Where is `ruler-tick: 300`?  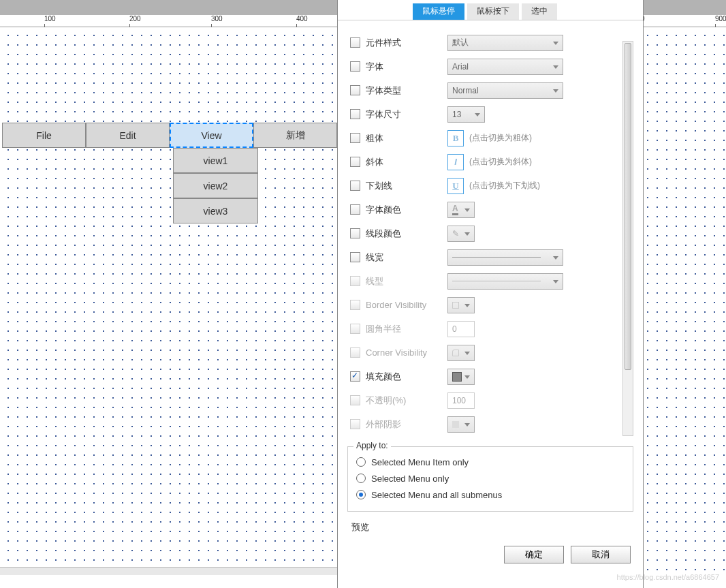
ruler-tick: 300 is located at coordinates (217, 19).